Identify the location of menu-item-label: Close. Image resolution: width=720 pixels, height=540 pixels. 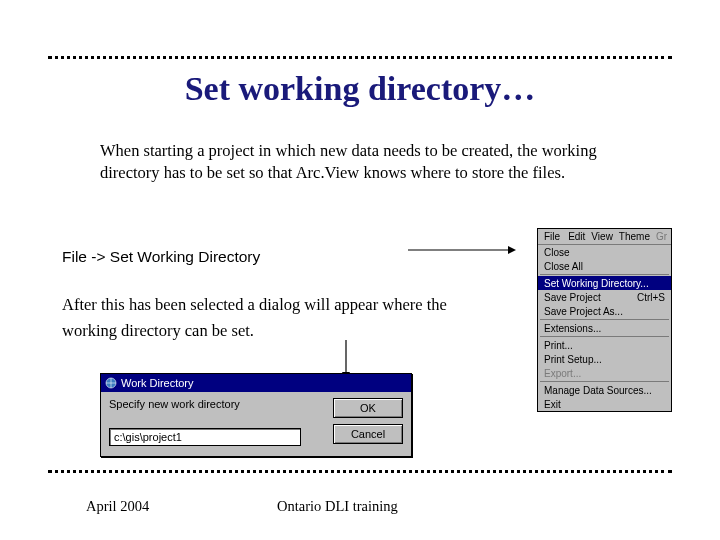
(557, 252).